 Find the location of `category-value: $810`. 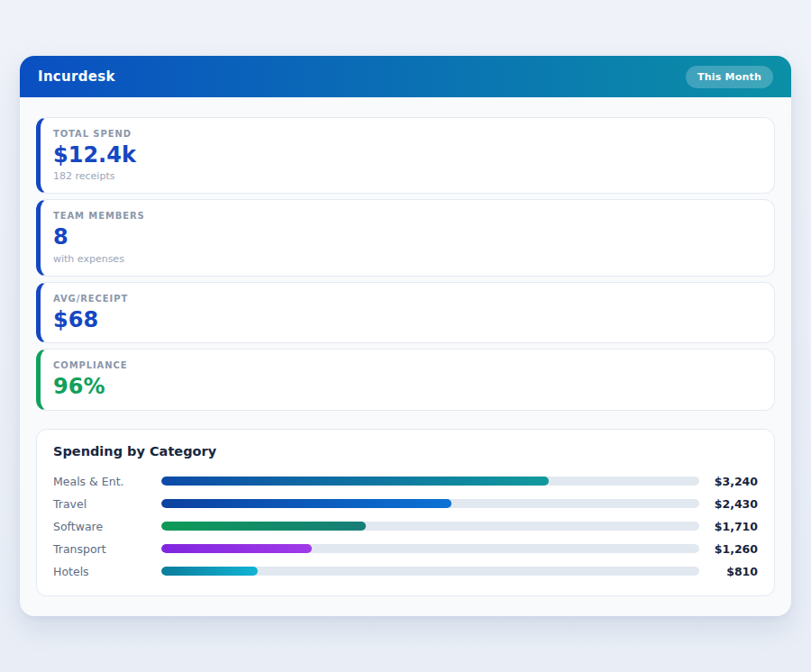

category-value: $810 is located at coordinates (734, 571).